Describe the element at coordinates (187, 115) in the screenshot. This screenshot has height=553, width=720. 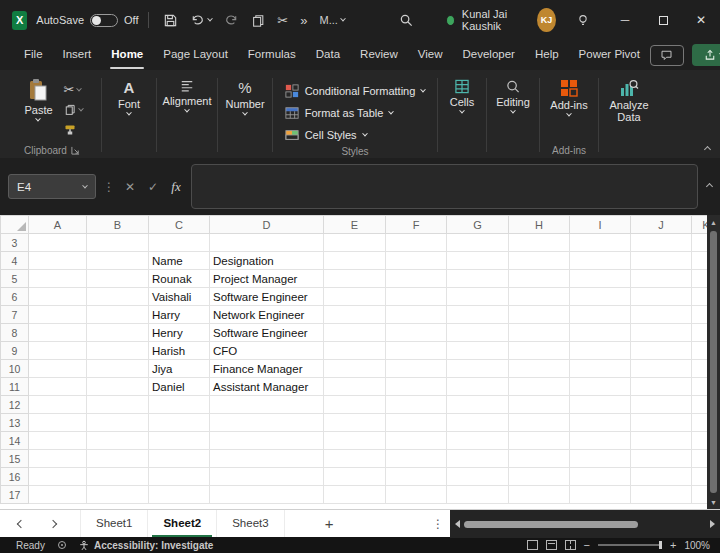
I see `alignment-group-button: Alignment` at that location.